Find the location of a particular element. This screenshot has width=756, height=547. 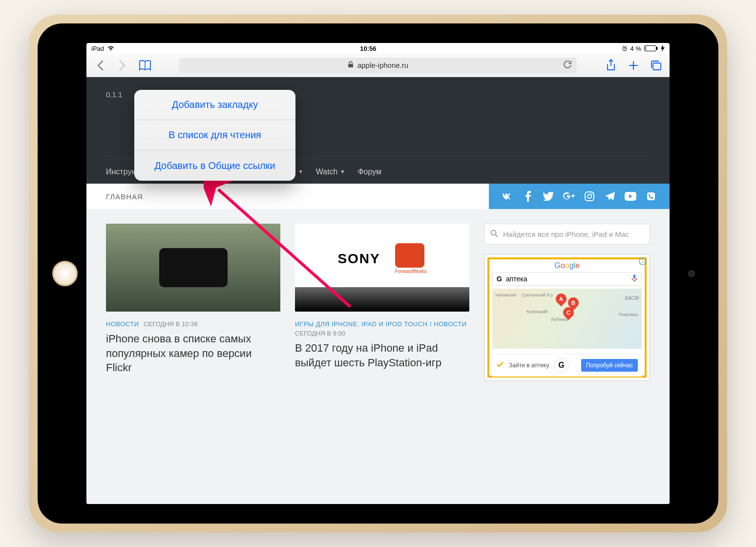

article-card: НОВОСТИ СЕГОДНЯ В 10:39 iPhone снова в с… is located at coordinates (193, 302).